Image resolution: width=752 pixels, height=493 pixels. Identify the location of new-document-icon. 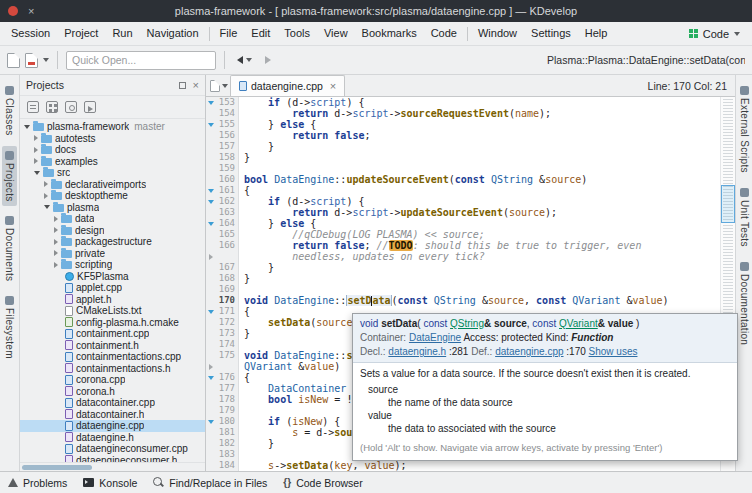
(14, 60).